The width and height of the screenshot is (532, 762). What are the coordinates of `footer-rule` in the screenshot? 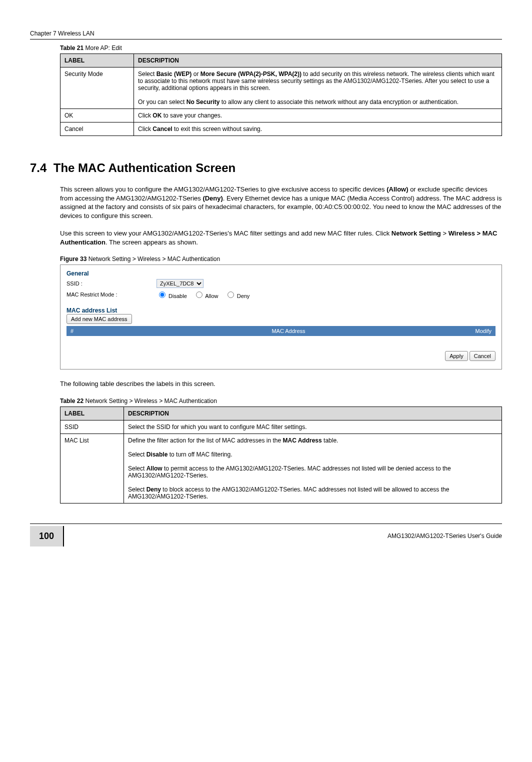 It's located at (266, 524).